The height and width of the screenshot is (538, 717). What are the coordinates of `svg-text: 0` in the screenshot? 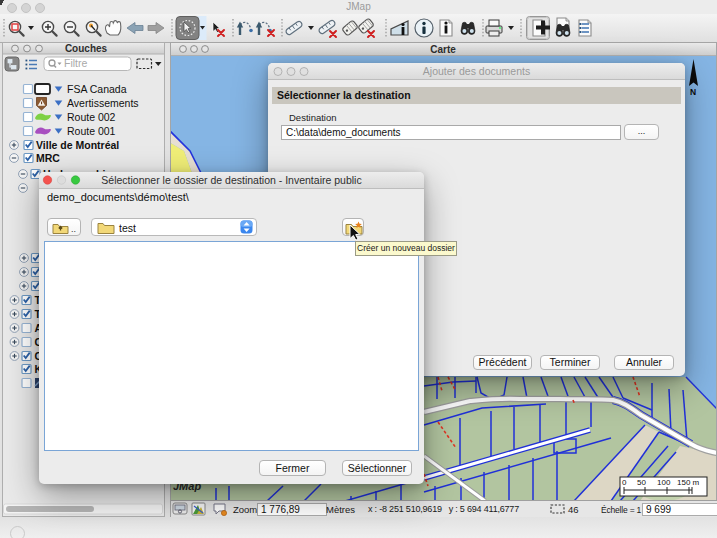 It's located at (624, 482).